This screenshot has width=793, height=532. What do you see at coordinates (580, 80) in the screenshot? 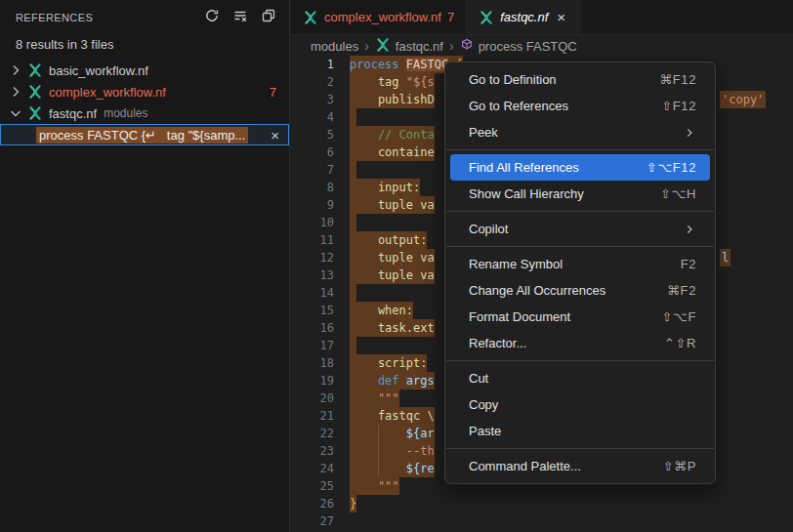
I see `menu-item-go-to-definition: Go to Definition⌘F12` at bounding box center [580, 80].